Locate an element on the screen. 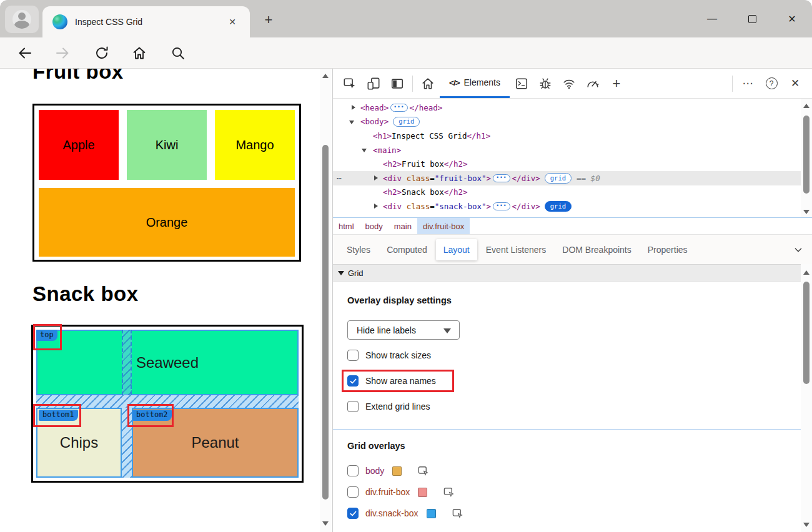 The height and width of the screenshot is (532, 812). tab-computed: Computed is located at coordinates (407, 250).